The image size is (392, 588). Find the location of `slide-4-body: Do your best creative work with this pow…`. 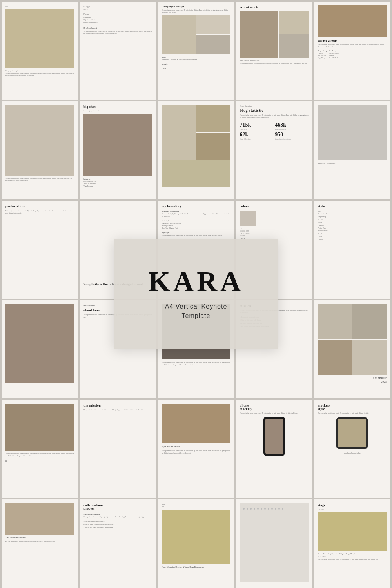

slide-4-body: Do your best creative work with this pow… is located at coordinates (274, 64).